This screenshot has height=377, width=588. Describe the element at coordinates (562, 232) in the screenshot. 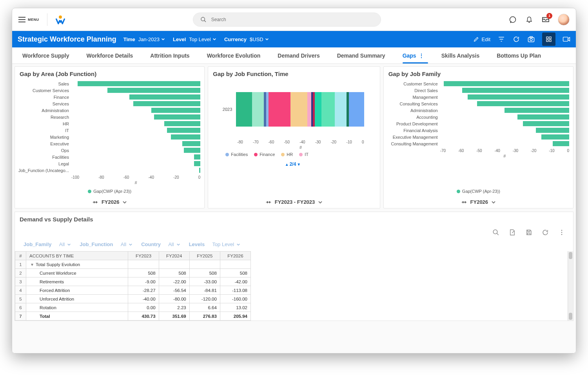

I see `kebab-icon` at that location.